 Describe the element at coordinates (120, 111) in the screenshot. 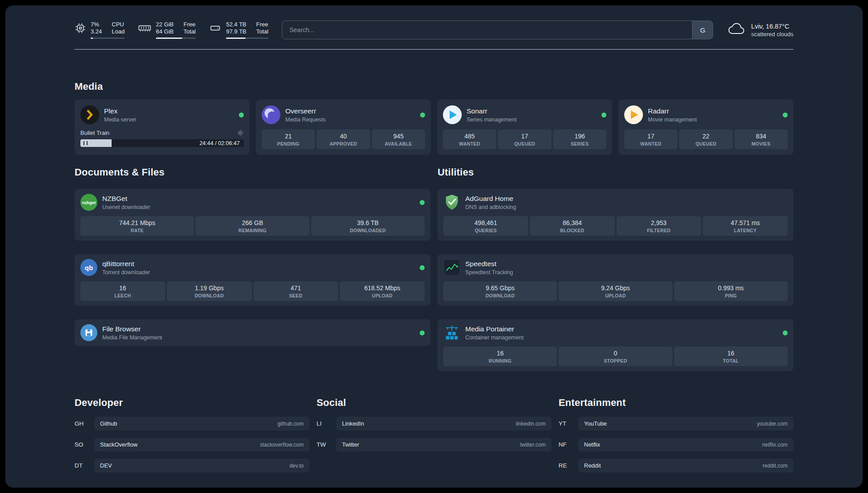

I see `service-name: Plex` at that location.